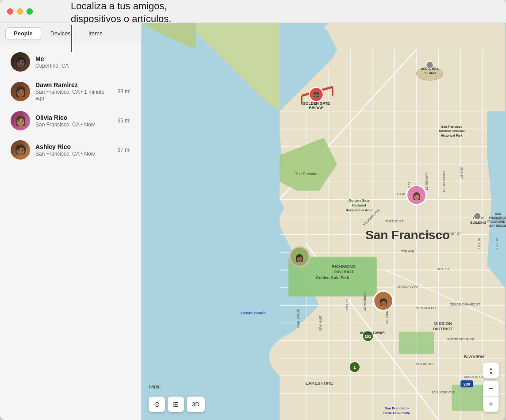 This screenshot has height=420, width=506. I want to click on svg-text: BUILDING, so click(478, 223).